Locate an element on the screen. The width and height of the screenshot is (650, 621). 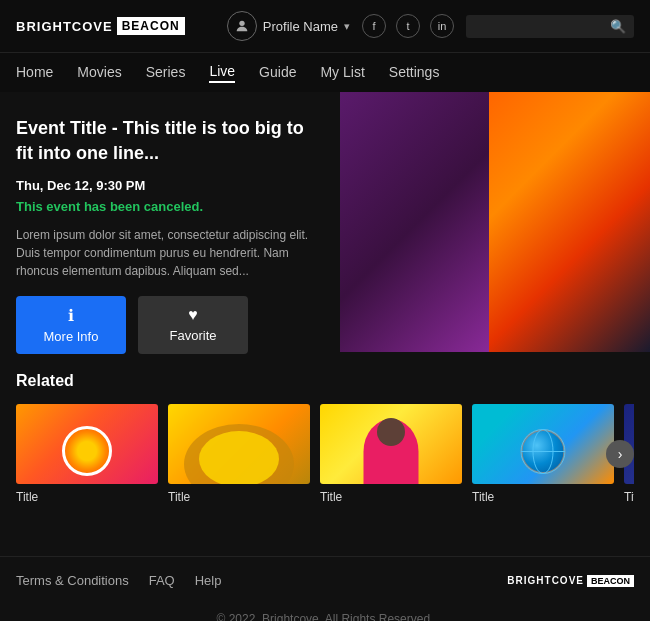
search-bar: 🔍 is located at coordinates (550, 26).